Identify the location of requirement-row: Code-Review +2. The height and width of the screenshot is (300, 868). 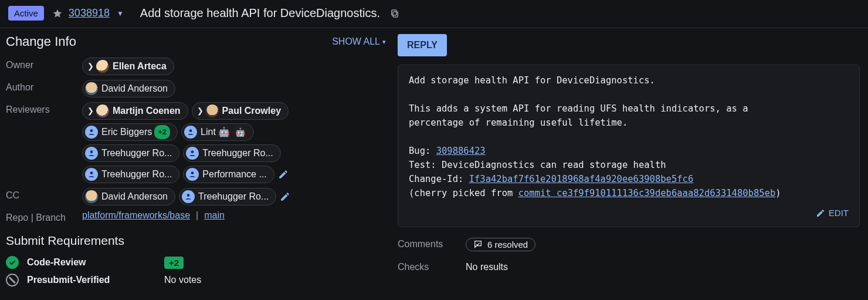
(196, 262).